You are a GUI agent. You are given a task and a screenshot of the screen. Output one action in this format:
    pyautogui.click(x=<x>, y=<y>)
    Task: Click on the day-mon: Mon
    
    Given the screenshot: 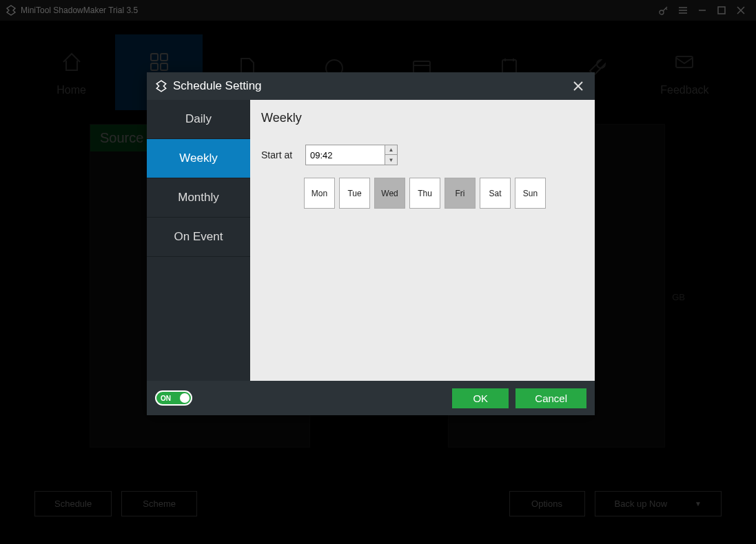 What is the action you would take?
    pyautogui.click(x=320, y=193)
    